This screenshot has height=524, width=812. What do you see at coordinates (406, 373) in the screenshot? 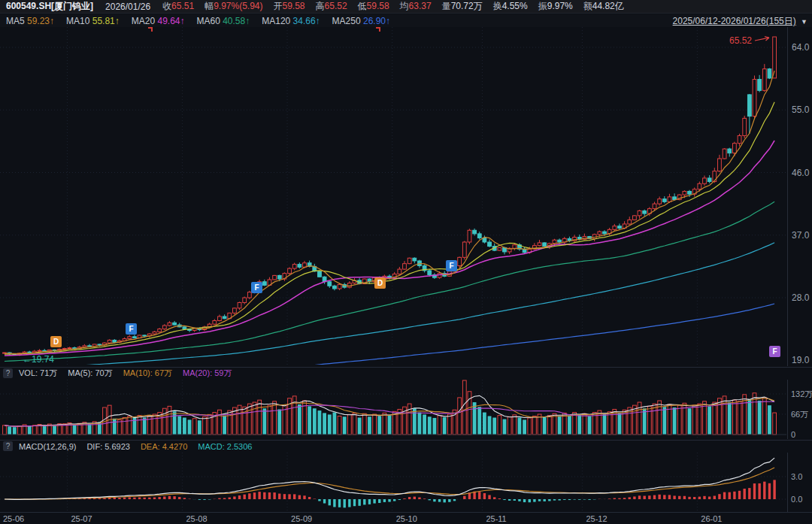
I see `volume-header: ? VOL: 71万 MA(5): 70万 MA(10): 67万 MA(20)…` at bounding box center [406, 373].